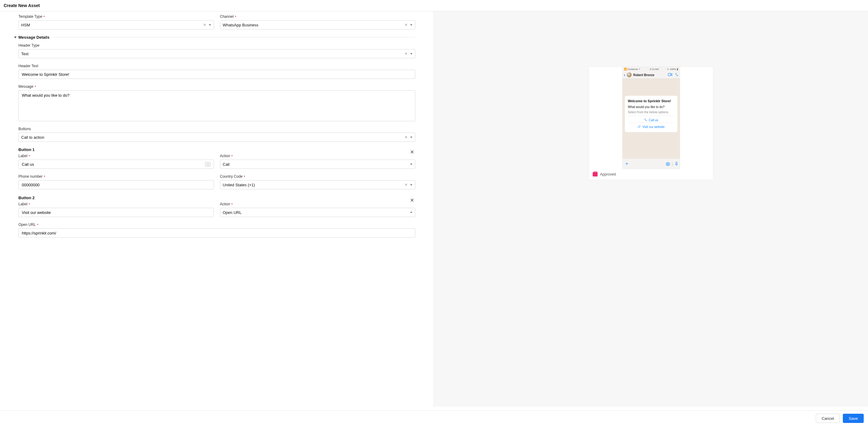 The width and height of the screenshot is (868, 426). Describe the element at coordinates (651, 118) in the screenshot. I see `phone-preview: 📶 Vodafone ᯤ 4:13 AM ⎋100%▮ ‹ Robert Bro…` at that location.